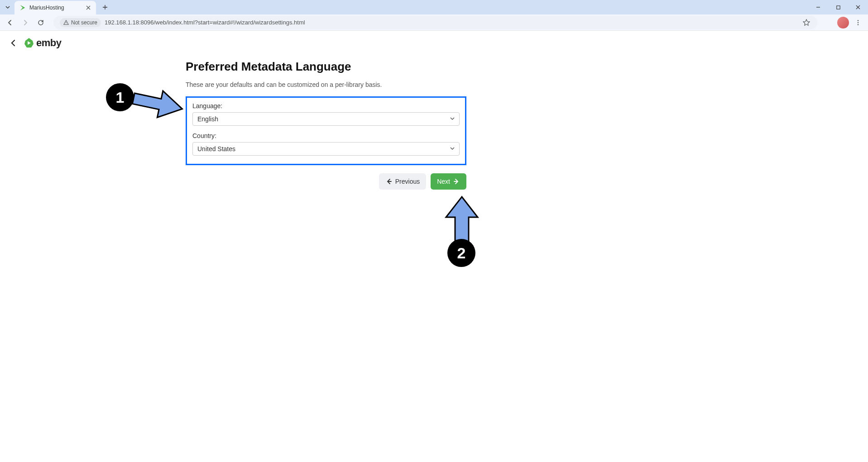  I want to click on nav-forward-button, so click(25, 23).